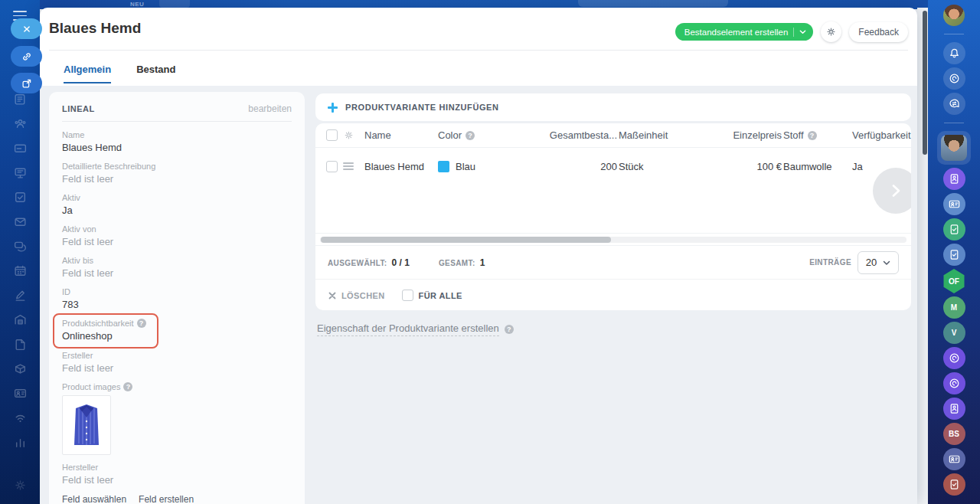  I want to click on highlighted-field-produktsichtbarkeit: Produktsichtbarkeit Onlineshop, so click(106, 331).